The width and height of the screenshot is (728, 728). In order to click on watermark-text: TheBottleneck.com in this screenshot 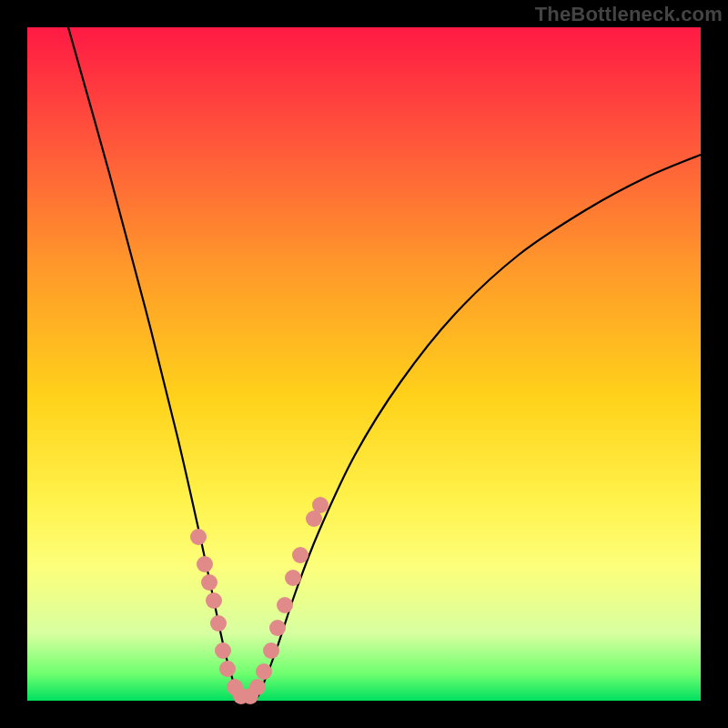, I will do `click(629, 15)`.